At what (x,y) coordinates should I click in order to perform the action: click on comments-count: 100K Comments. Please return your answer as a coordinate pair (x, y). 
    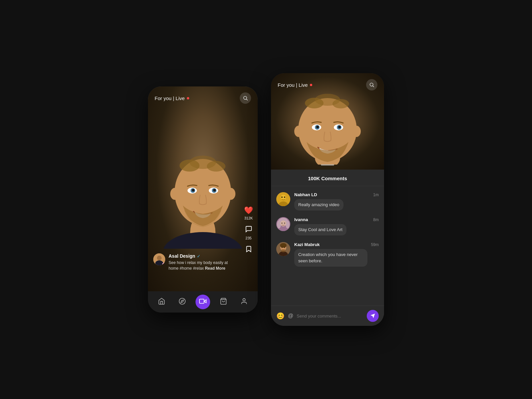
    Looking at the image, I should click on (328, 178).